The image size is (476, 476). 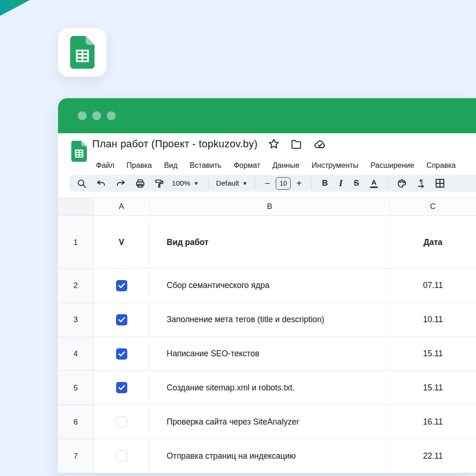 What do you see at coordinates (76, 388) in the screenshot?
I see `row-header: 5` at bounding box center [76, 388].